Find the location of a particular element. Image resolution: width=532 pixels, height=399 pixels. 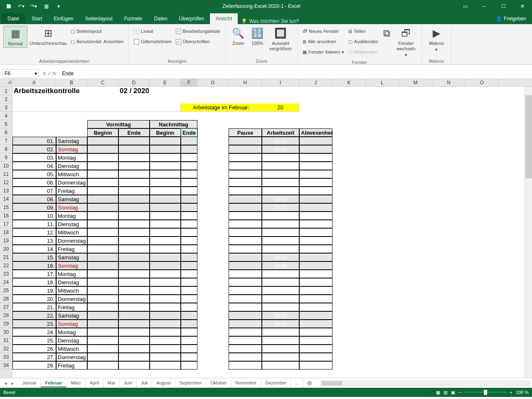

row-header-9: 9 is located at coordinates (6, 158).